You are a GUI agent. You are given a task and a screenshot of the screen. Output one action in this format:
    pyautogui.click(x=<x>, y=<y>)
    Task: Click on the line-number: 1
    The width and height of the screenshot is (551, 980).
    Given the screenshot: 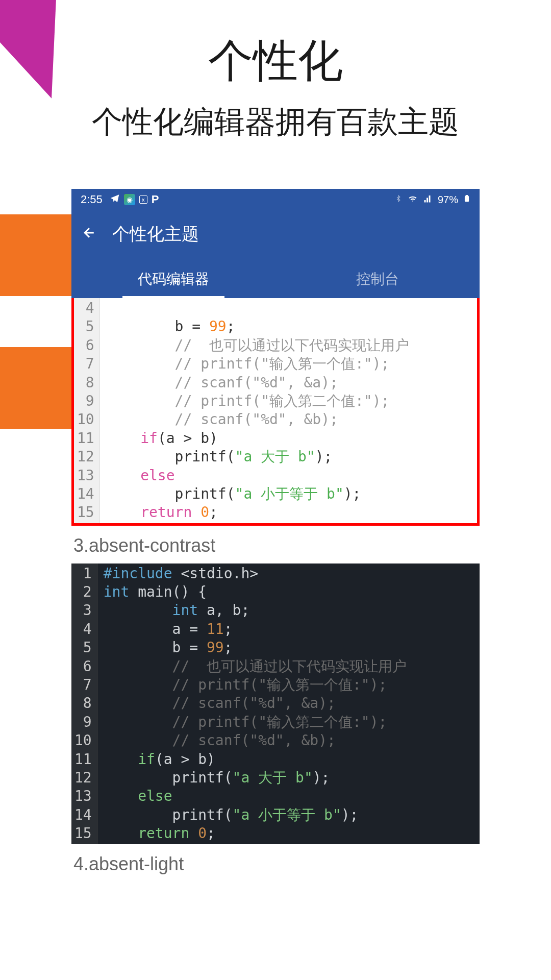 What is the action you would take?
    pyautogui.click(x=83, y=574)
    